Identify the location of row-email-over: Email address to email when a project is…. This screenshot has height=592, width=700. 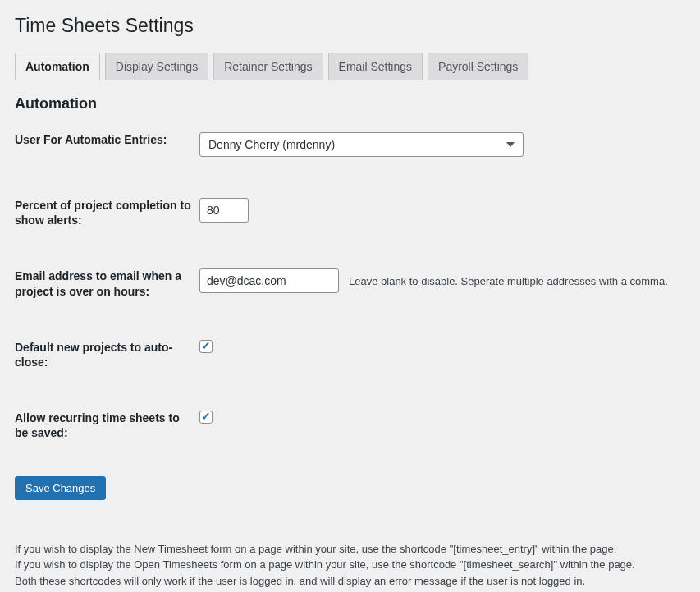
(350, 283).